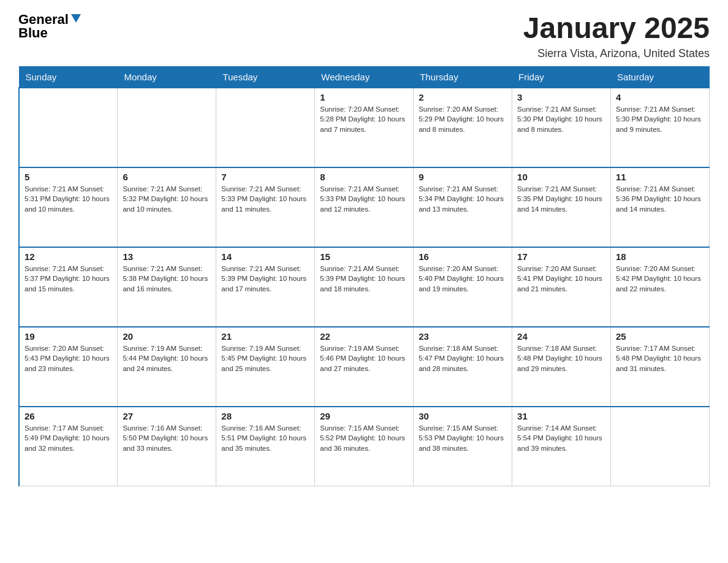 This screenshot has height=563, width=728. I want to click on calendar-cell: 31Sunrise: 7:14 AM Sunset: 5:54 PM Dayli…, so click(561, 446).